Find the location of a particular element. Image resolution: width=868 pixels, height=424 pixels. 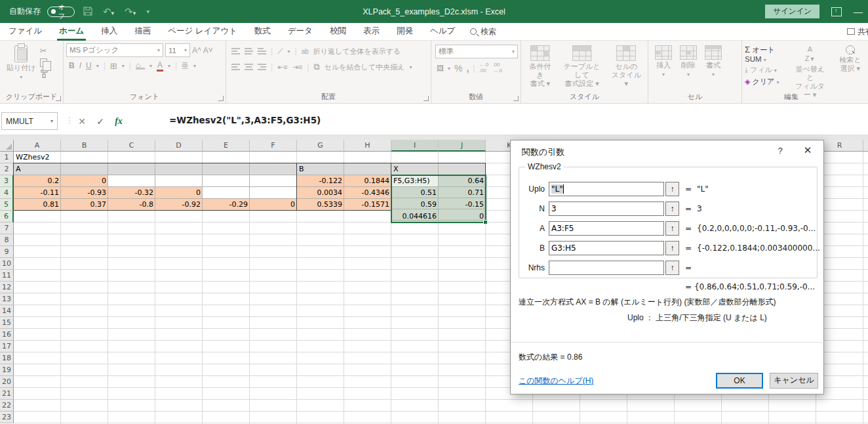

cell-A1: WZhesv2 is located at coordinates (37, 158).